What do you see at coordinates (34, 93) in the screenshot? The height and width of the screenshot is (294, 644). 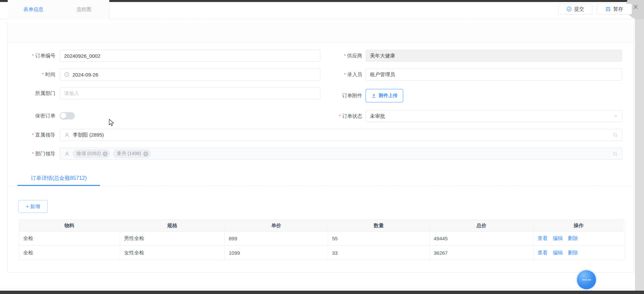 I see `department-label: 所属部门` at bounding box center [34, 93].